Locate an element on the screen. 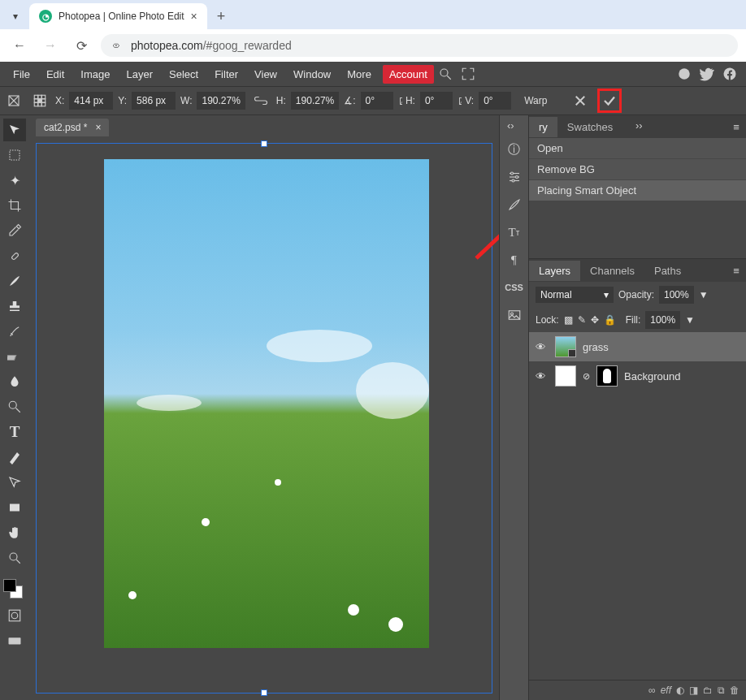  x-field: 414 px is located at coordinates (91, 101).